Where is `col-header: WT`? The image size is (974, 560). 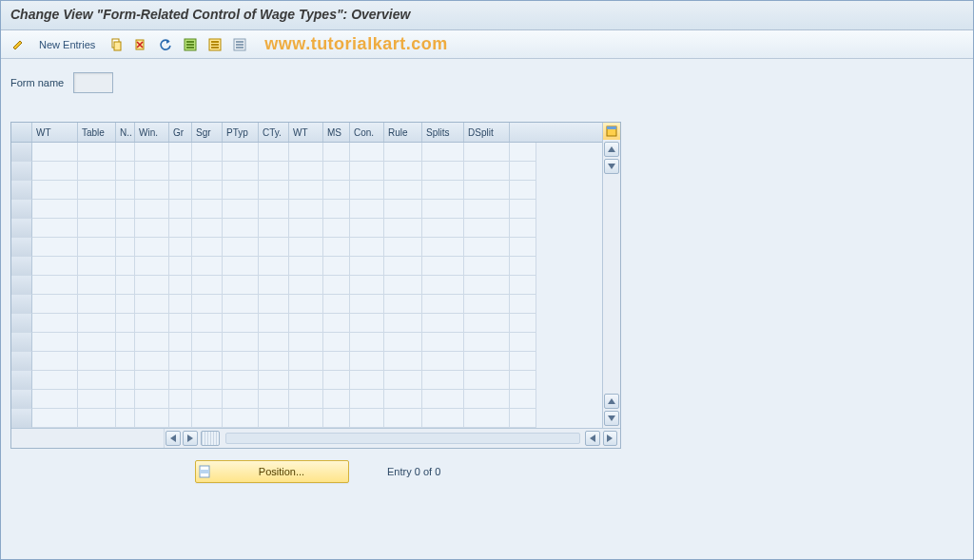
col-header: WT is located at coordinates (306, 132).